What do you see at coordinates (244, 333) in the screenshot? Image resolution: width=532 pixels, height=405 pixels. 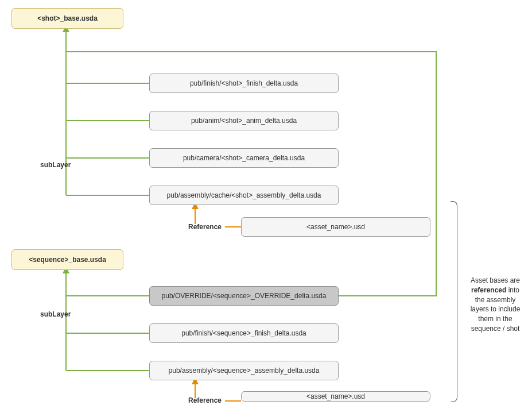 I see `finish-seq-node: pub/finish/<sequence>_finish_delta.usda` at bounding box center [244, 333].